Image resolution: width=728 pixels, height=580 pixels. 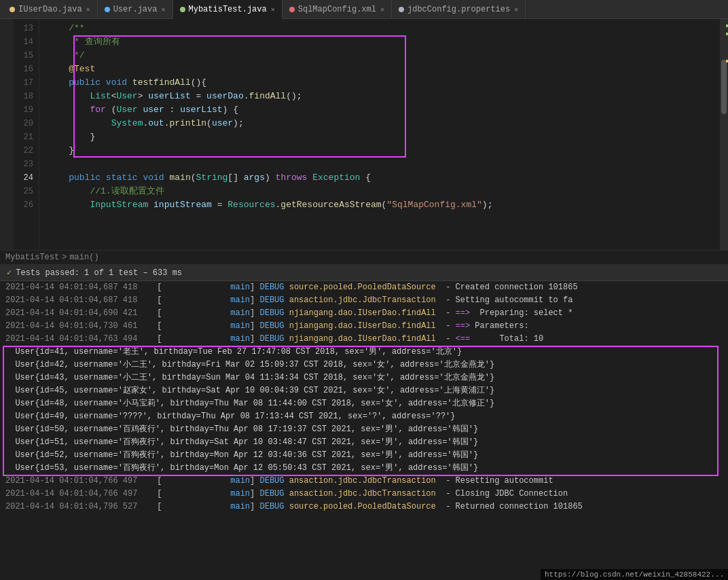 What do you see at coordinates (7, 134) in the screenshot?
I see `side-icons` at bounding box center [7, 134].